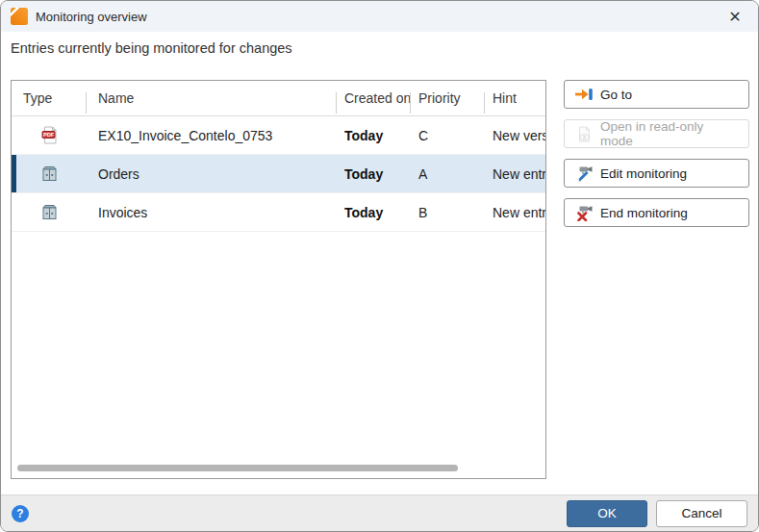 Image resolution: width=759 pixels, height=532 pixels. Describe the element at coordinates (448, 213) in the screenshot. I see `row-priority: B` at that location.